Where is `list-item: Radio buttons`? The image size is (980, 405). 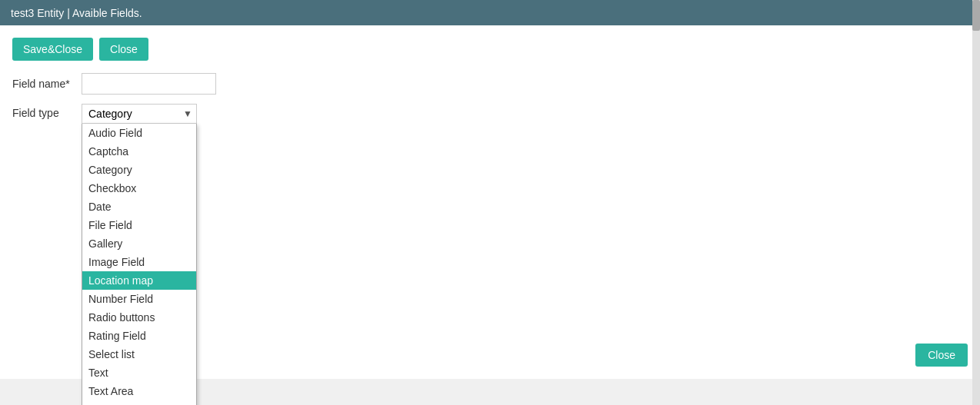 list-item: Radio buttons is located at coordinates (139, 317).